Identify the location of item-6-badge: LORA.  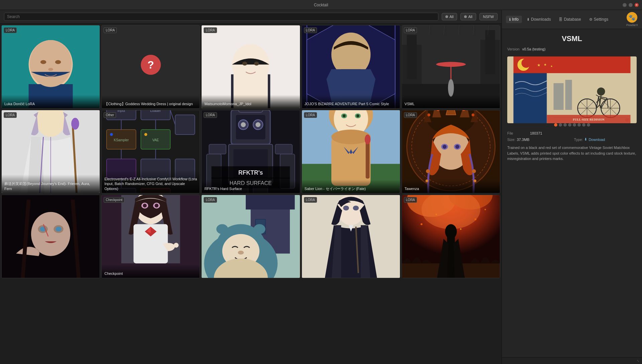
(10, 115).